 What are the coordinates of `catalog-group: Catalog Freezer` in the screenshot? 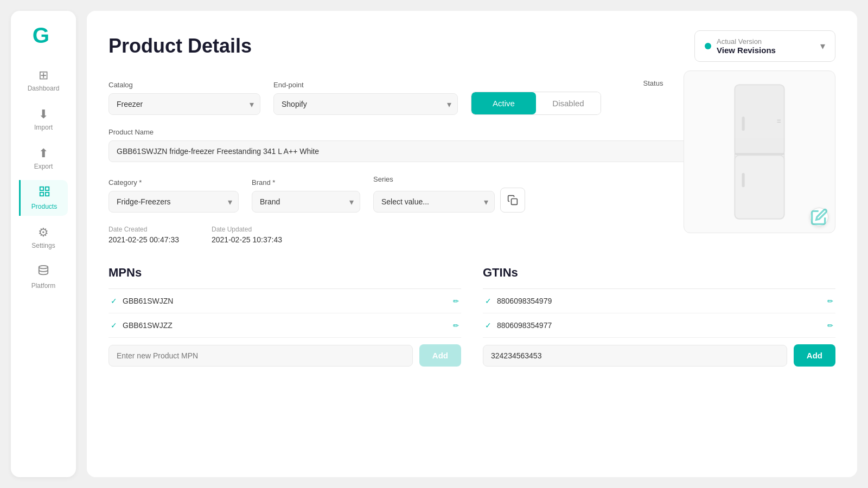 It's located at (184, 98).